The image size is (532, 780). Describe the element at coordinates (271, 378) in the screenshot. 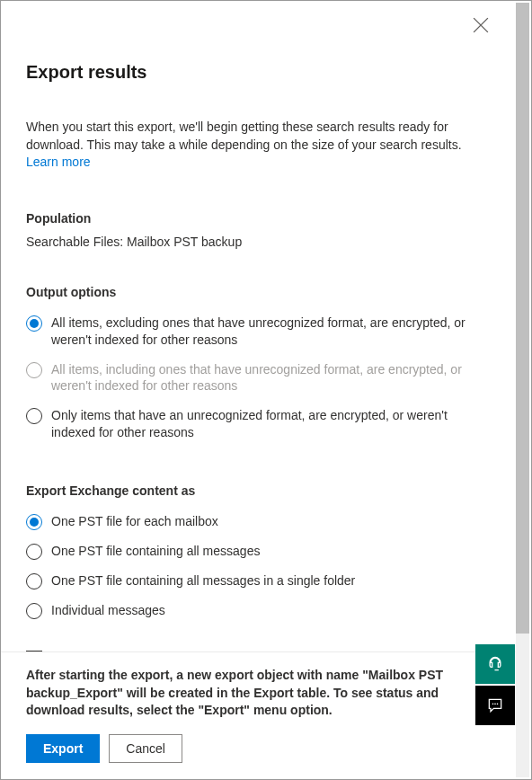

I see `radio-label: All items, including ones that have unre…` at that location.